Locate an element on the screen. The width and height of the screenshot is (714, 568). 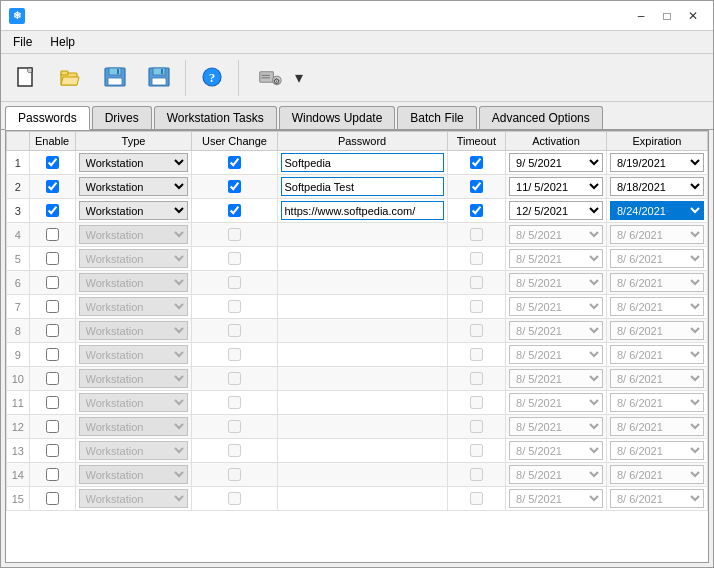
expiration-select: 8/18/2021 is located at coordinates (657, 186).